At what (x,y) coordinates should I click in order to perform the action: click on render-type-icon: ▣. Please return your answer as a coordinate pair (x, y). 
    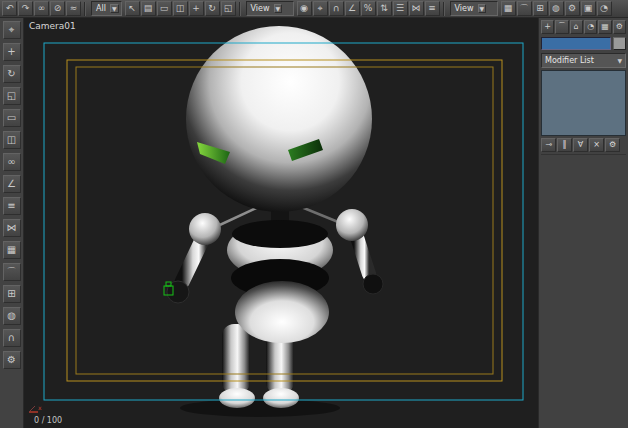
    Looking at the image, I should click on (588, 8).